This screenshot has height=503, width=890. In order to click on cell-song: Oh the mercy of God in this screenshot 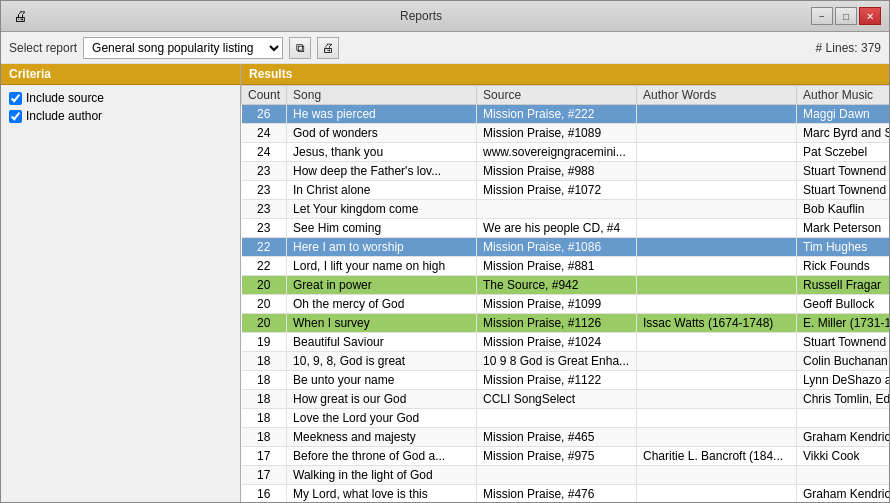, I will do `click(382, 304)`.